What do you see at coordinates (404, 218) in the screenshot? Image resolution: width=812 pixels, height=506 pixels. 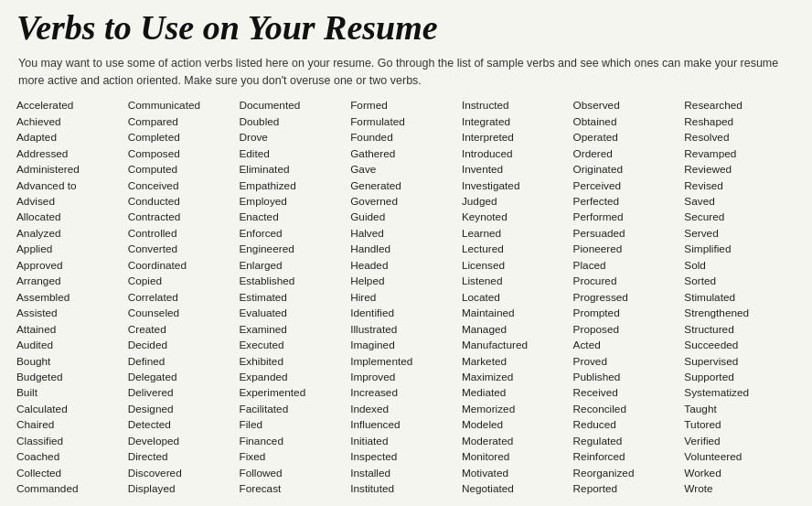 I see `verb-word: Guided` at bounding box center [404, 218].